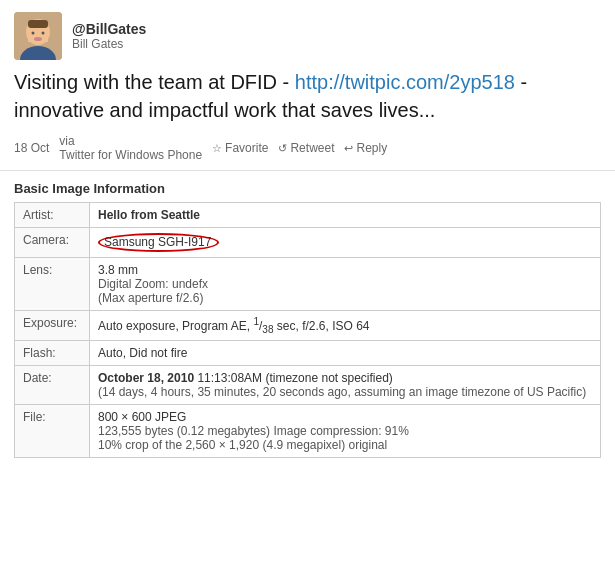  What do you see at coordinates (263, 326) in the screenshot?
I see `exposure-fraction: 1/38` at bounding box center [263, 326].